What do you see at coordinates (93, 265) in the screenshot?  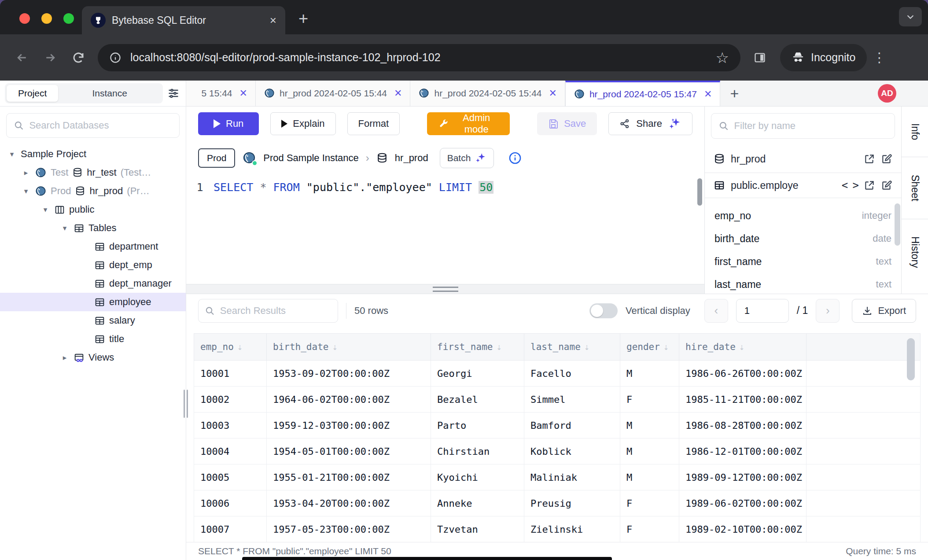 I see `tree-item-table-dept-emp: dept_emp` at bounding box center [93, 265].